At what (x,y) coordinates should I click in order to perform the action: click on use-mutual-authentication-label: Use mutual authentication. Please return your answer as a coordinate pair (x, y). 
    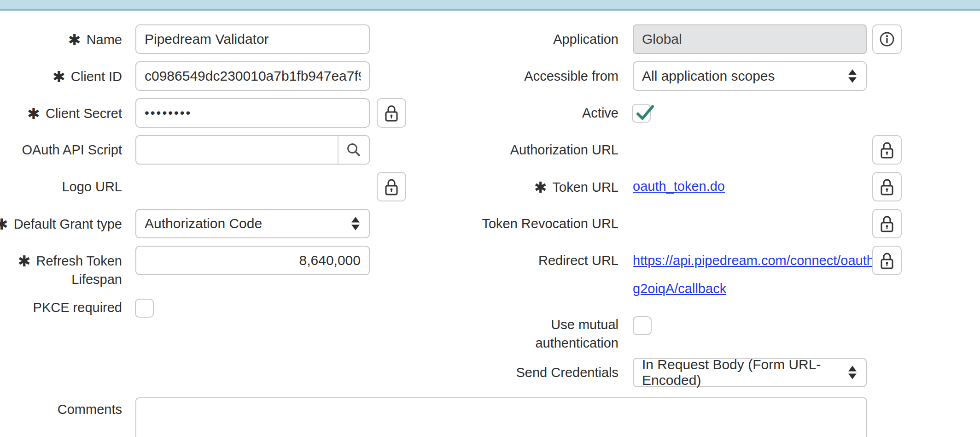
    Looking at the image, I should click on (577, 334).